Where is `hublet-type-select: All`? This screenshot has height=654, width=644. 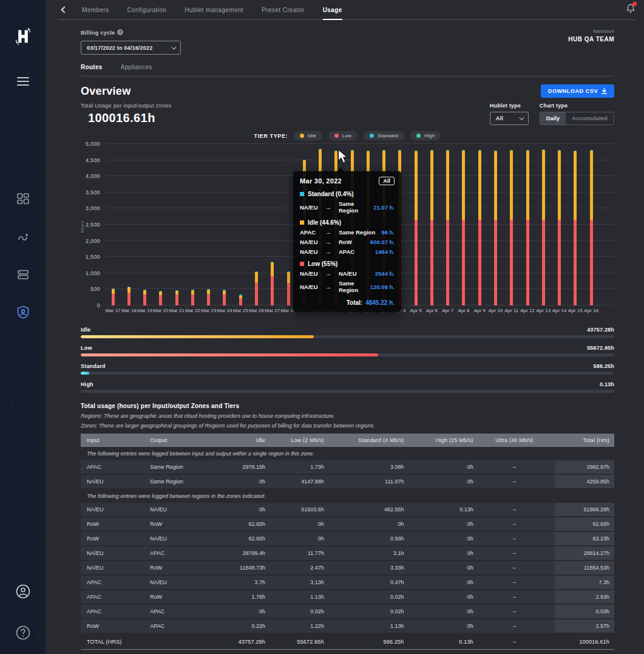 hublet-type-select: All is located at coordinates (509, 118).